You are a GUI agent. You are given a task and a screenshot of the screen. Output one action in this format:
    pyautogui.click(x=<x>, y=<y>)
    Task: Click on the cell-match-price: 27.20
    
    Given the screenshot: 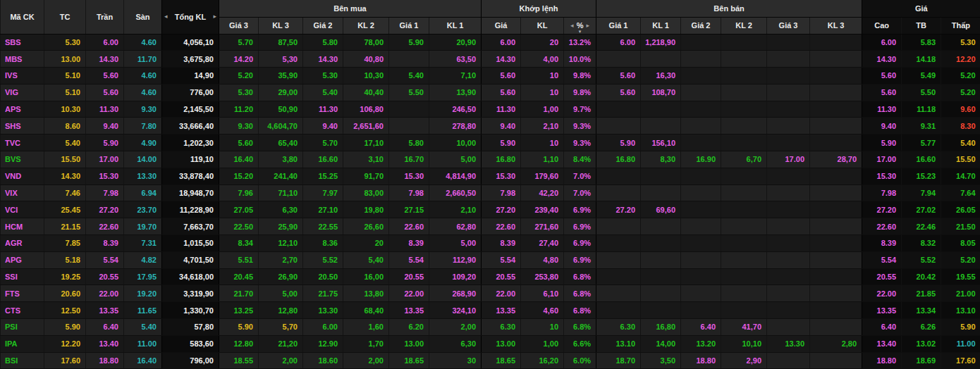 What is the action you would take?
    pyautogui.click(x=501, y=210)
    